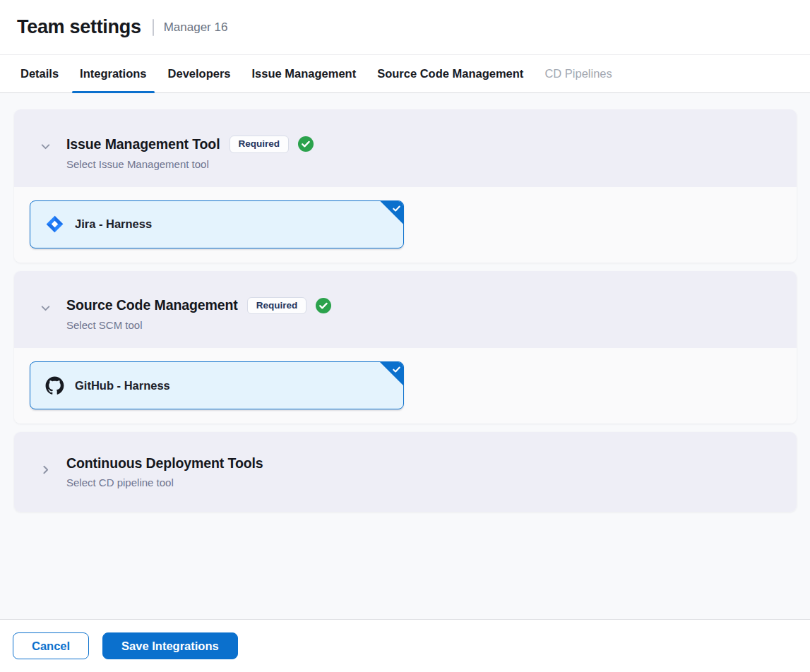 The image size is (810, 672). Describe the element at coordinates (405, 645) in the screenshot. I see `footer-action-bar: Cancel Save Integrations` at that location.